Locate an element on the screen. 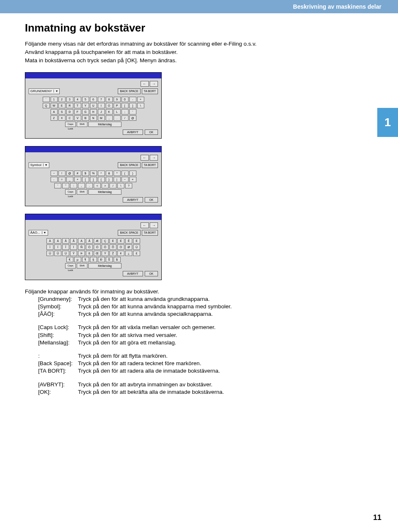 The width and height of the screenshot is (398, 532). page-number: 11 is located at coordinates (377, 518).